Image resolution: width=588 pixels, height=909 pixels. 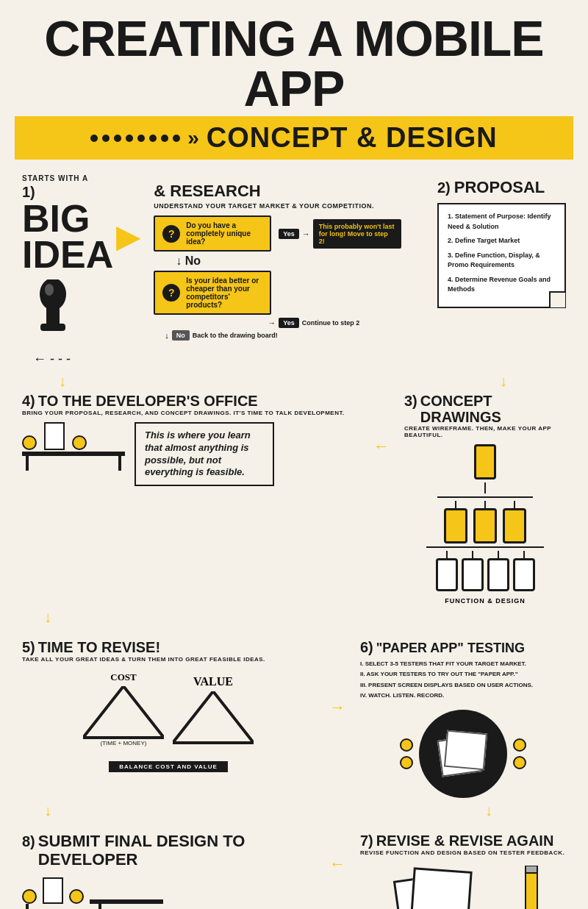 What do you see at coordinates (465, 841) in the screenshot?
I see `revise-again-title: REVISE & REVISE AGAIN` at bounding box center [465, 841].